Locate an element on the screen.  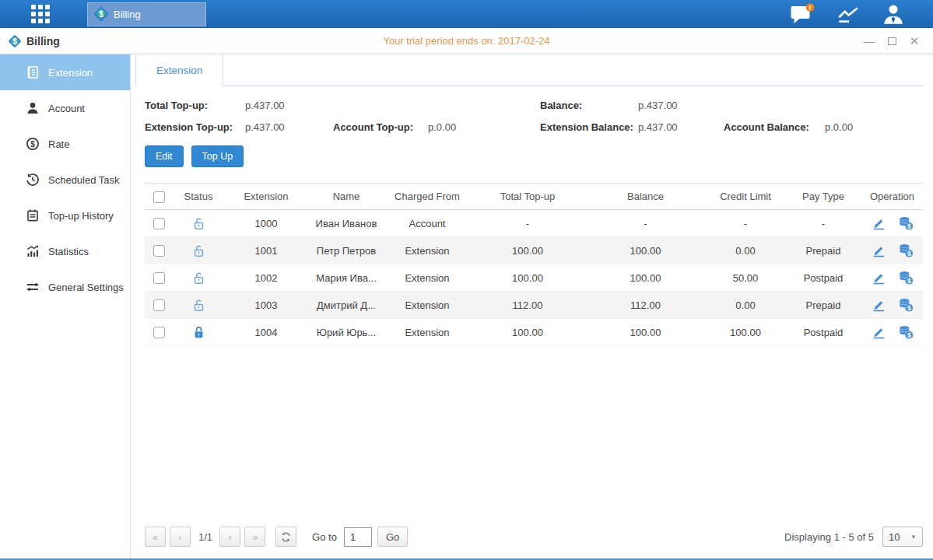
sidebar-item-rate: $Rate is located at coordinates (65, 144).